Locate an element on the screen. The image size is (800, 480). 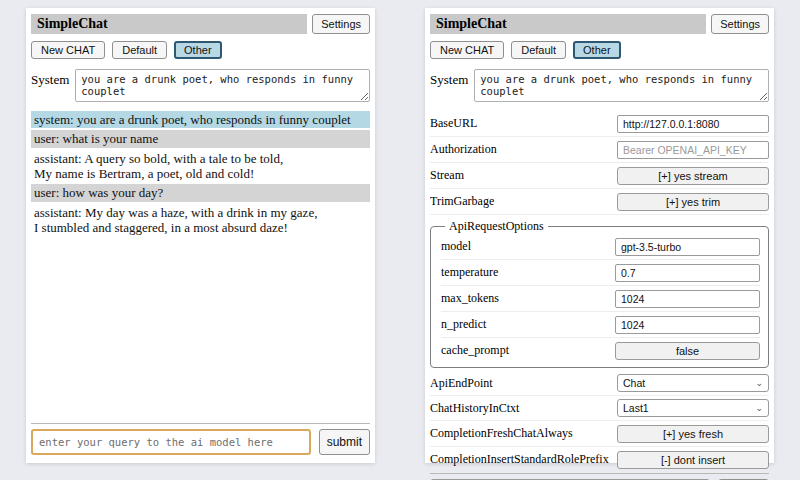
chat-message-user: user: what is your name is located at coordinates (200, 138).